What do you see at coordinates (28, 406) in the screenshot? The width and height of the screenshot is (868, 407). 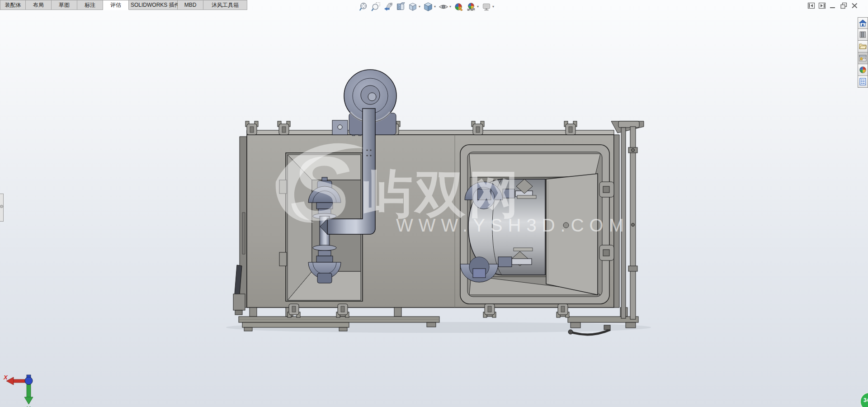 I see `triad-y-label: Y` at bounding box center [28, 406].